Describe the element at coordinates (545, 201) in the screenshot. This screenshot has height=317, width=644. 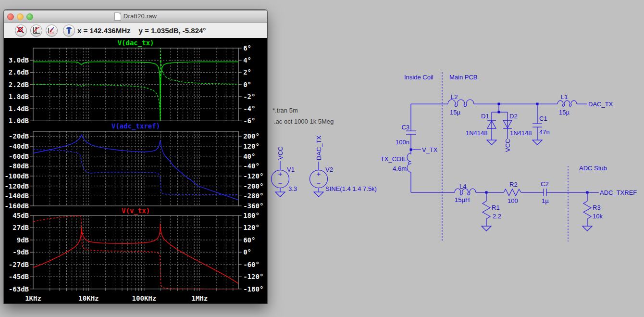
I see `val-C2: 1µ` at that location.